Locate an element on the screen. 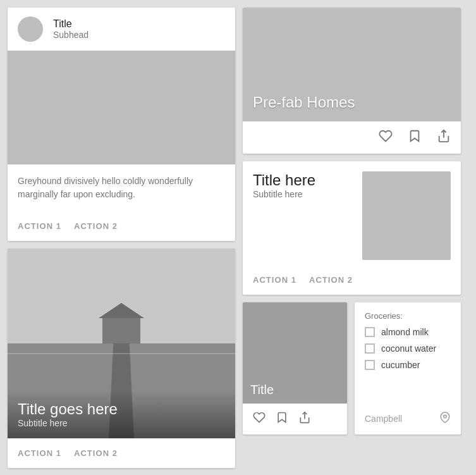  horizontal-action2-button: ACTION 2 is located at coordinates (331, 280).